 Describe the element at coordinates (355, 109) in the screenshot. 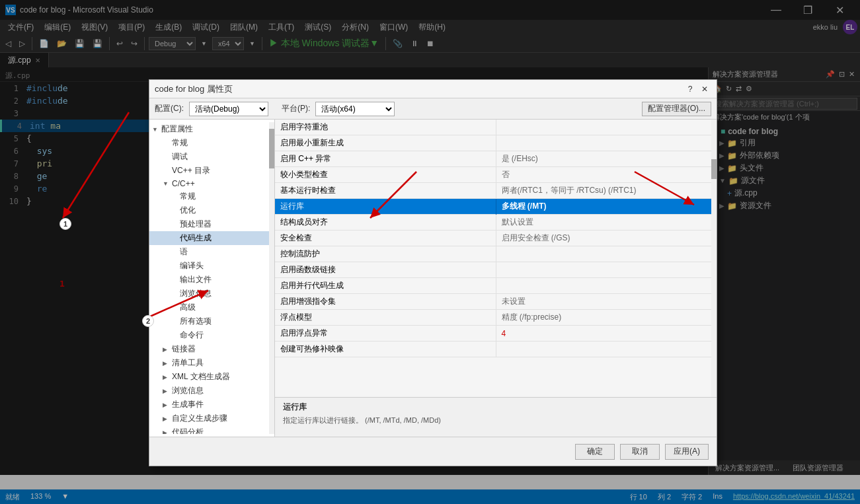

I see `platform-select-dialog: 活动(x64) x86` at that location.